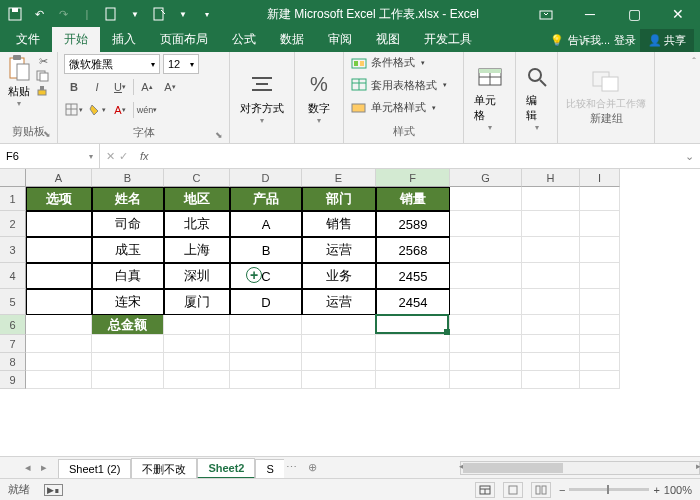 The height and width of the screenshot is (500, 700). What do you see at coordinates (404, 62) in the screenshot?
I see `conditional-format-button: 条件格式▾` at bounding box center [404, 62].